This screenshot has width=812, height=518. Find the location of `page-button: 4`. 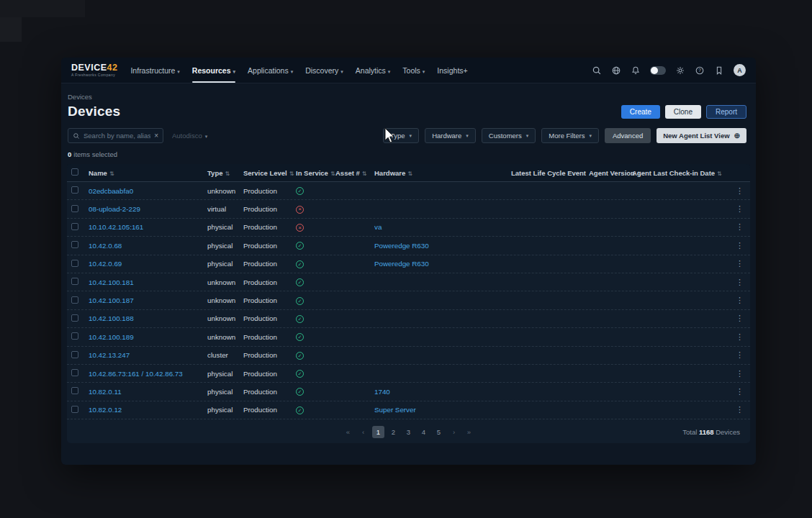

page-button: 4 is located at coordinates (423, 432).